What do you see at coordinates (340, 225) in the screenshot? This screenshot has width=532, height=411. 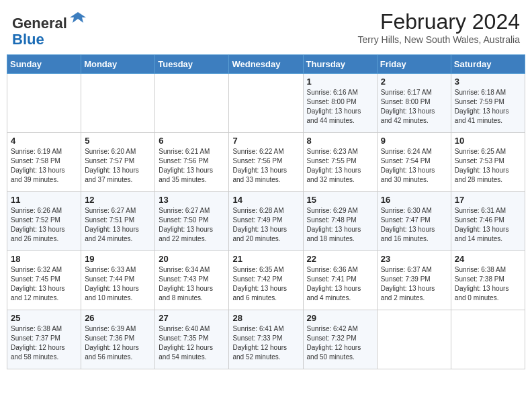 I see `day-info: Sunrise: 6:29 AMSunset: 7:48 PMDaylight:…` at bounding box center [340, 225].